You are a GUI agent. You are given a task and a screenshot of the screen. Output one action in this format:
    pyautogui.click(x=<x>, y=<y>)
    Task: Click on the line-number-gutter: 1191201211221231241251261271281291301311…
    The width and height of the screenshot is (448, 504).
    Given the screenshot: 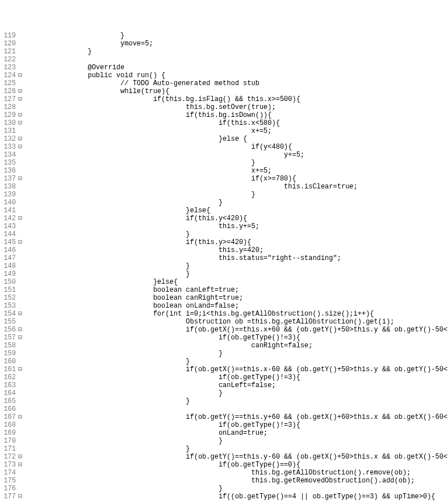 What is the action you would take?
    pyautogui.click(x=9, y=266)
    